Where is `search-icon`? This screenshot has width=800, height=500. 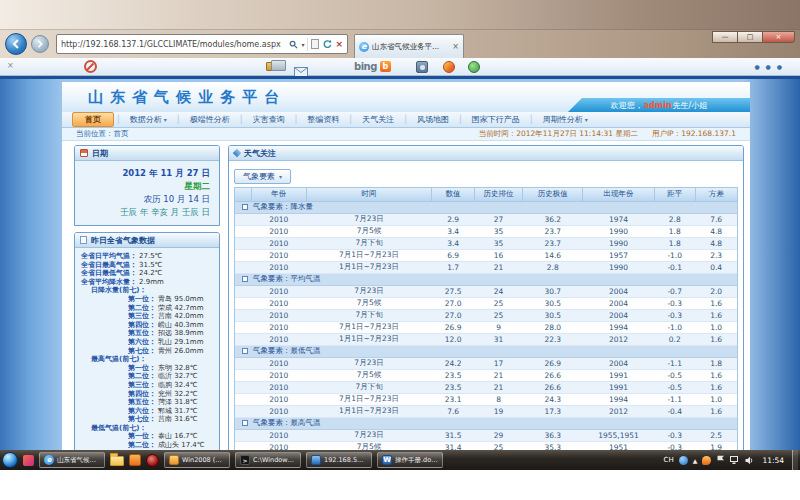 search-icon is located at coordinates (294, 44).